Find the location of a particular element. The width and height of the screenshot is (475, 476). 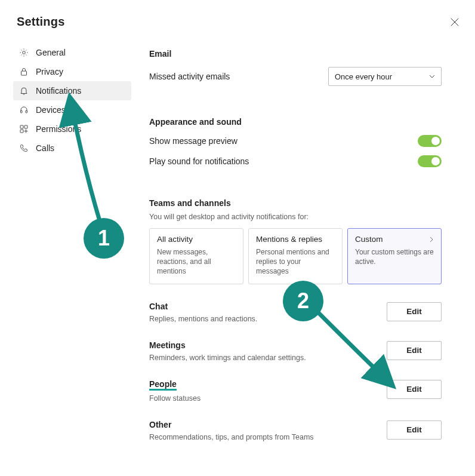

card-mentions-replies: Mentions & replies Personal mentions and… is located at coordinates (295, 256).